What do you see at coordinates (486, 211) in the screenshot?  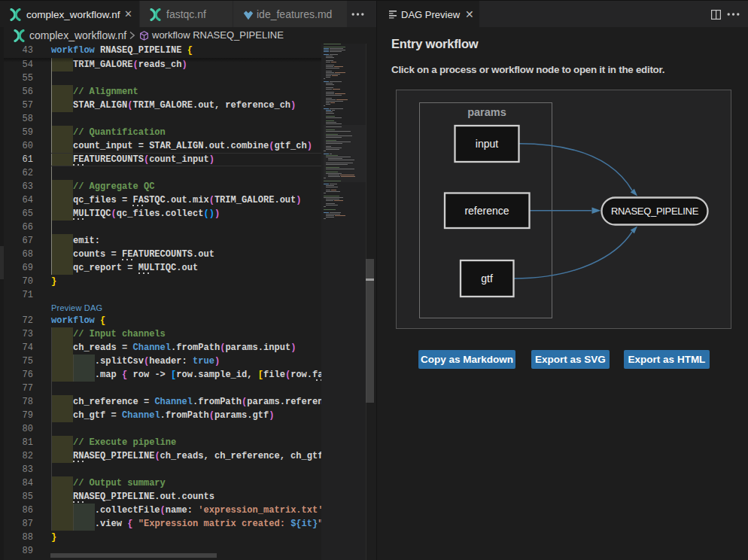 I see `svg-text: reference` at bounding box center [486, 211].